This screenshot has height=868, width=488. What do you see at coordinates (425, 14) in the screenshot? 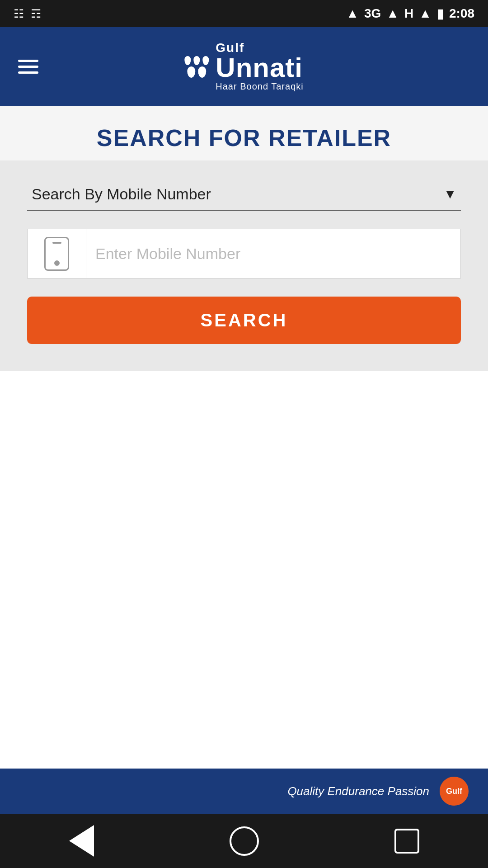
I see `signal-icon-2: ▲` at bounding box center [425, 14].